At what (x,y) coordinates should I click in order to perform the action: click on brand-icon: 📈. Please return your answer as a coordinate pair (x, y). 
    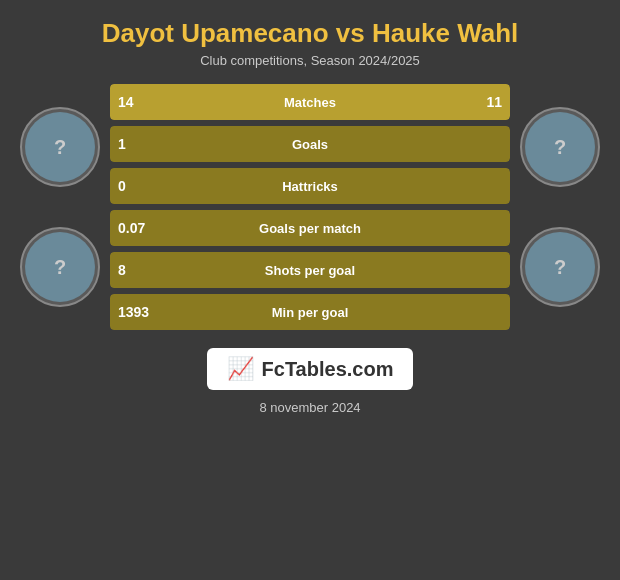
    Looking at the image, I should click on (240, 369).